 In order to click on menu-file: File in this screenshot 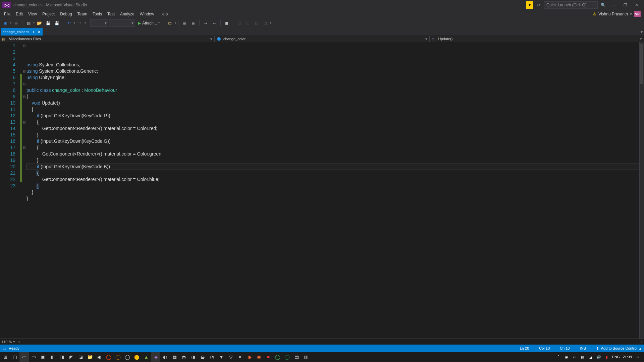, I will do `click(7, 14)`.